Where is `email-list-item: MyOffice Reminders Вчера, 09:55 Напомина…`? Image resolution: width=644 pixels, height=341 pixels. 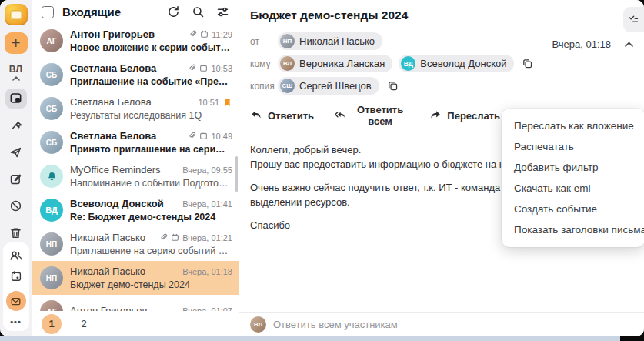 email-list-item: MyOffice Reminders Вчера, 09:55 Напомина… is located at coordinates (135, 176).